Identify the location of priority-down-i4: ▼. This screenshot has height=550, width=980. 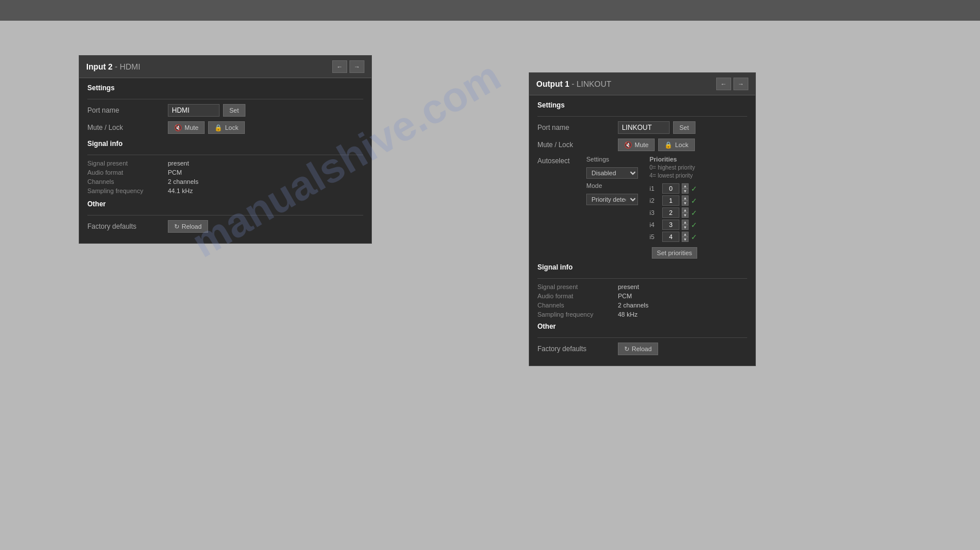
(685, 228).